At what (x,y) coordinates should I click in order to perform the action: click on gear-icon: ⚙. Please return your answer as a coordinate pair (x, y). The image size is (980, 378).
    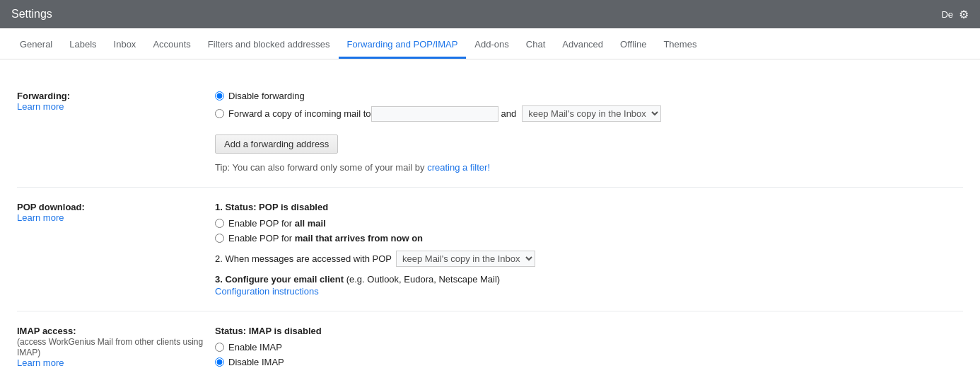
    Looking at the image, I should click on (964, 14).